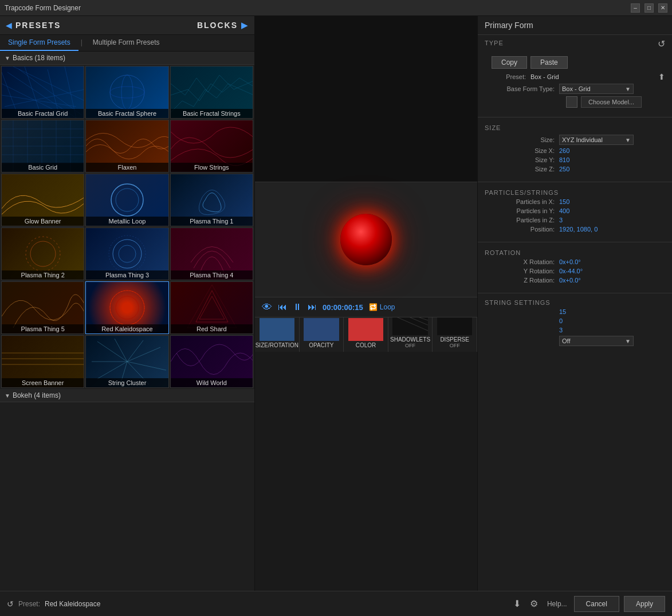 The image size is (672, 616). Describe the element at coordinates (387, 307) in the screenshot. I see `loop-label: Loop` at that location.